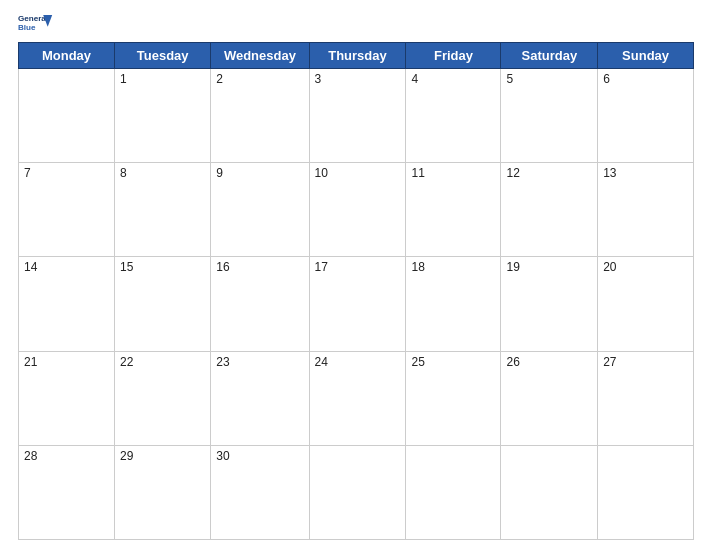  I want to click on calendar-cell: 19, so click(550, 304).